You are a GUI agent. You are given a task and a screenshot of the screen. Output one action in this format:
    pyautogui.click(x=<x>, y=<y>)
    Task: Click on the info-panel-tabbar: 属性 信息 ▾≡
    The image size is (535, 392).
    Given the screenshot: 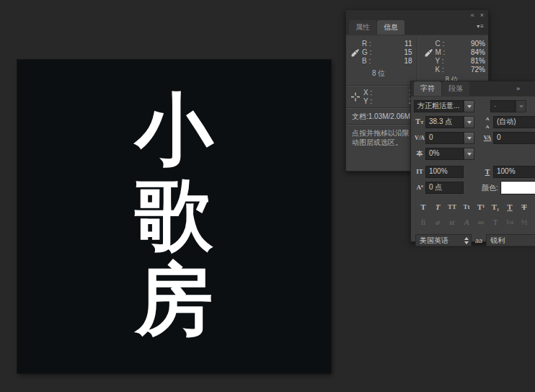 What is the action you would take?
    pyautogui.click(x=417, y=27)
    